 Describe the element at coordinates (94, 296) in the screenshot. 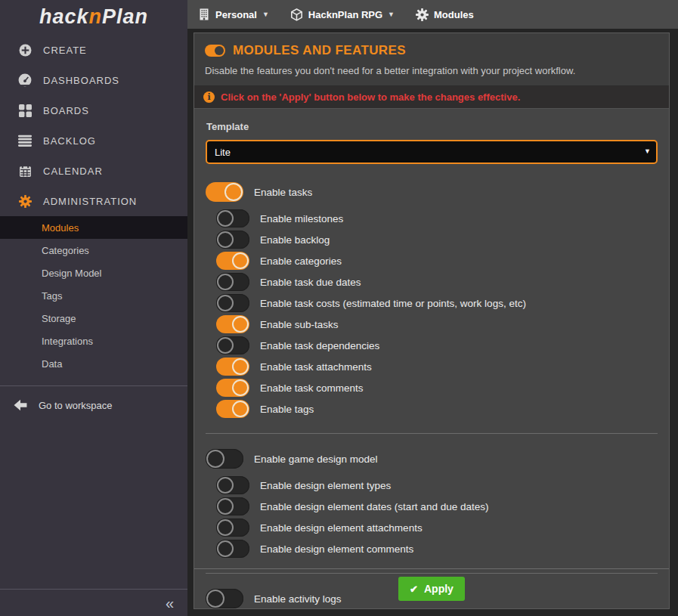

I see `admin-subitem-tags: Tags` at that location.